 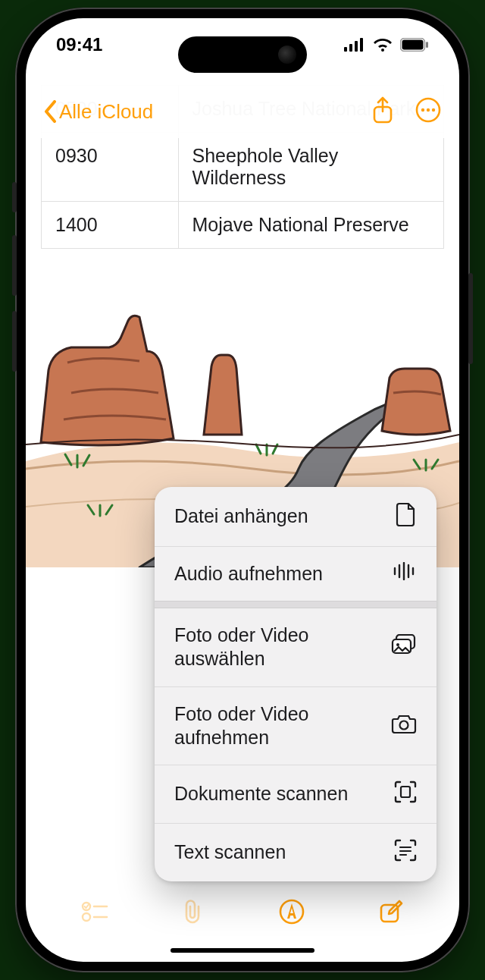 What do you see at coordinates (242, 913) in the screenshot?
I see `note-toolbar` at bounding box center [242, 913].